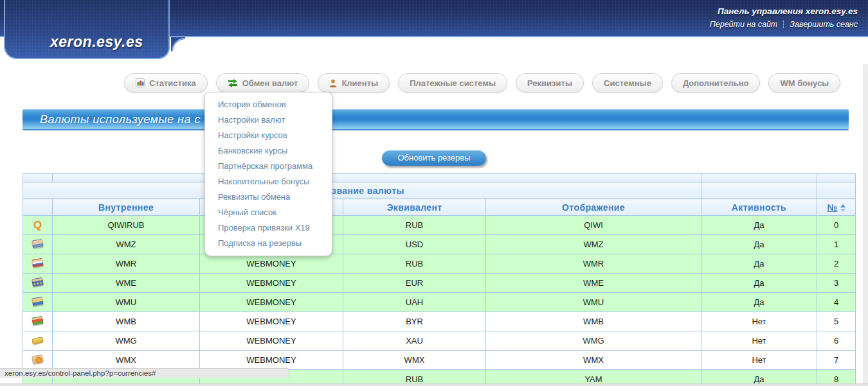  Describe the element at coordinates (594, 225) in the screenshot. I see `cell-display: QIWI` at that location.